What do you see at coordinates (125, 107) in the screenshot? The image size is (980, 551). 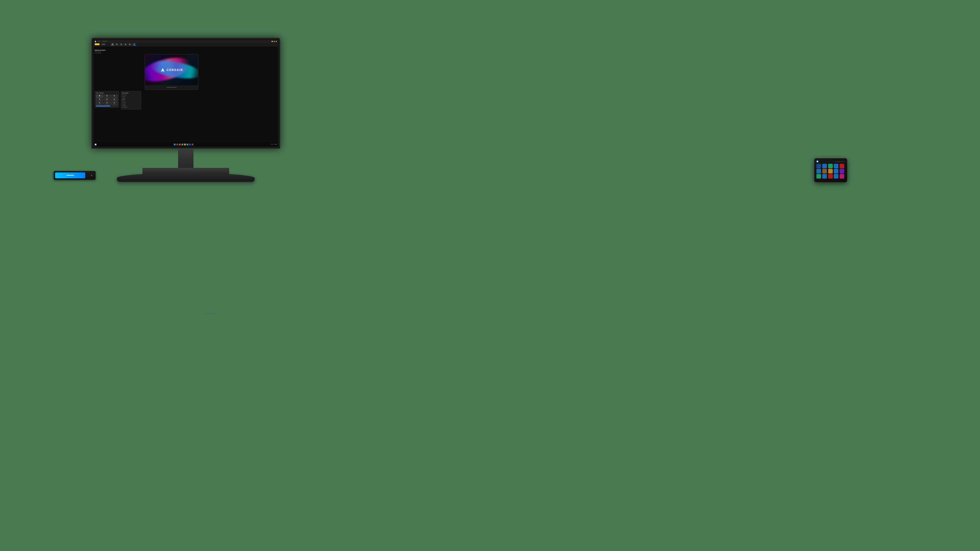 I see `pmode-label-adobergb: AdobeRGB` at bounding box center [125, 107].